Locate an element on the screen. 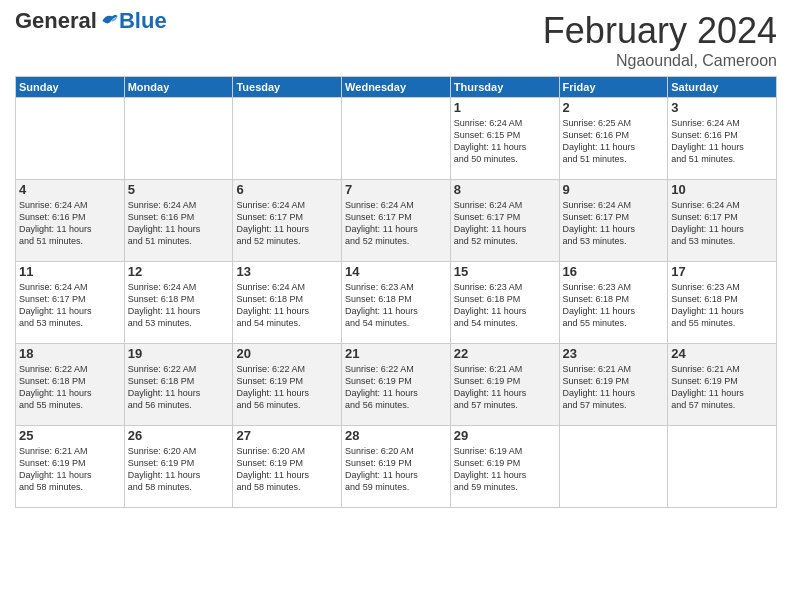  col-wednesday: Wednesday is located at coordinates (396, 88).